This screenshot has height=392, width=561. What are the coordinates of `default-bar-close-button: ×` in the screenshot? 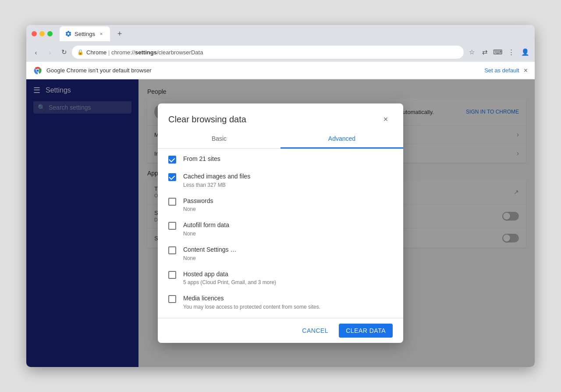 It's located at (526, 71).